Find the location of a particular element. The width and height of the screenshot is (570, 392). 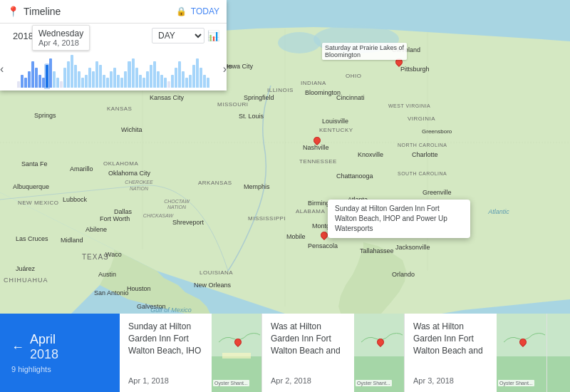

card-1: Sunday at Hilton Garden Inn Fort Walton … is located at coordinates (191, 353).